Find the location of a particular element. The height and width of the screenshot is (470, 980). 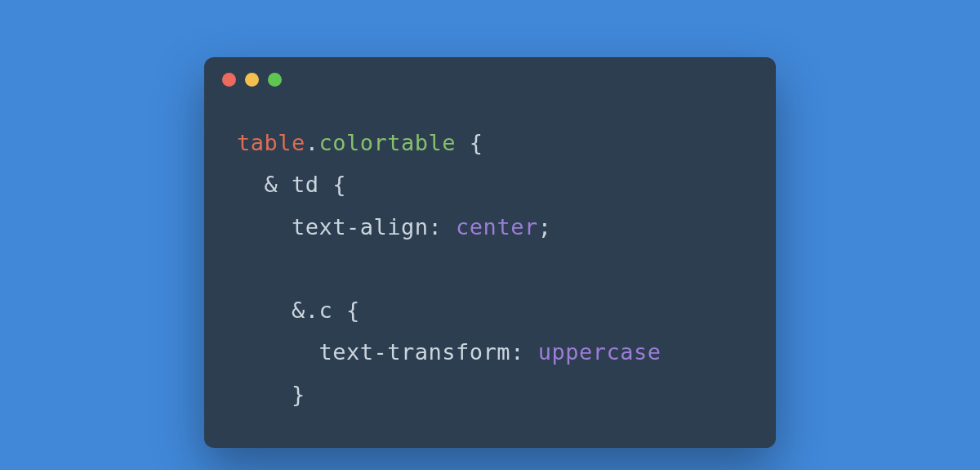

code-token-property: text-align is located at coordinates (360, 227).